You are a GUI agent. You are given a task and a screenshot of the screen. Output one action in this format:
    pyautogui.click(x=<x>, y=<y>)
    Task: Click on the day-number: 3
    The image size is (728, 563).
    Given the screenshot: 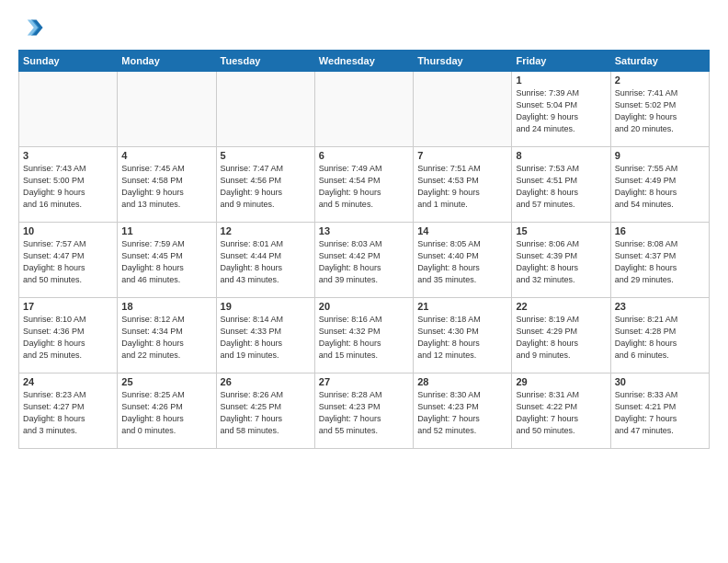 What is the action you would take?
    pyautogui.click(x=68, y=155)
    